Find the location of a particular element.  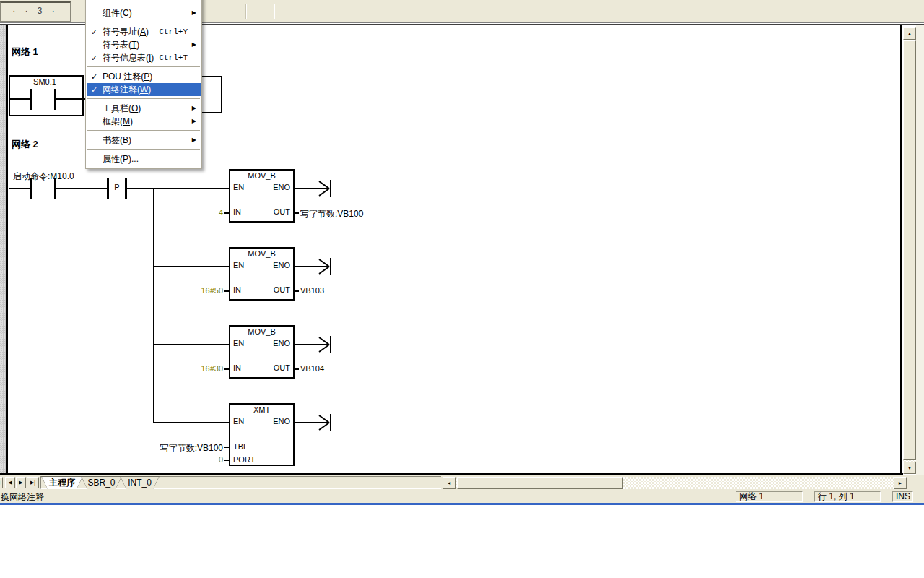

hscroll-left-button: ◄ is located at coordinates (449, 483).